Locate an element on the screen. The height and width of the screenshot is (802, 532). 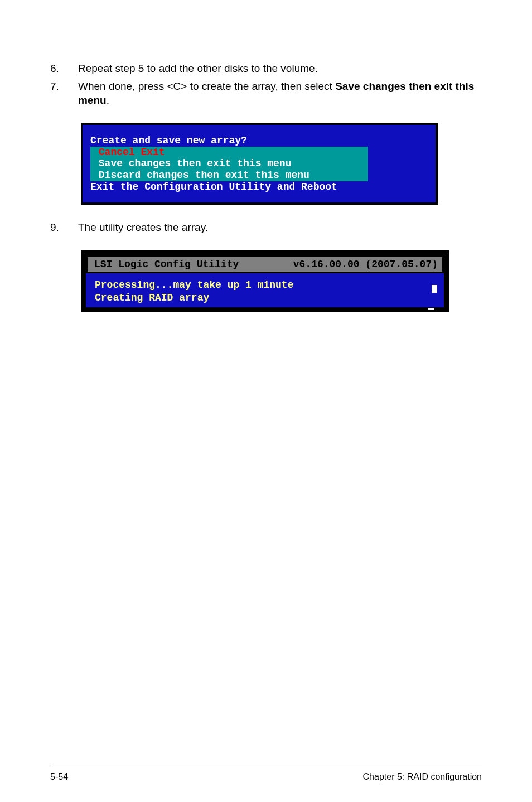
bios2-bottom-strip is located at coordinates (265, 309).